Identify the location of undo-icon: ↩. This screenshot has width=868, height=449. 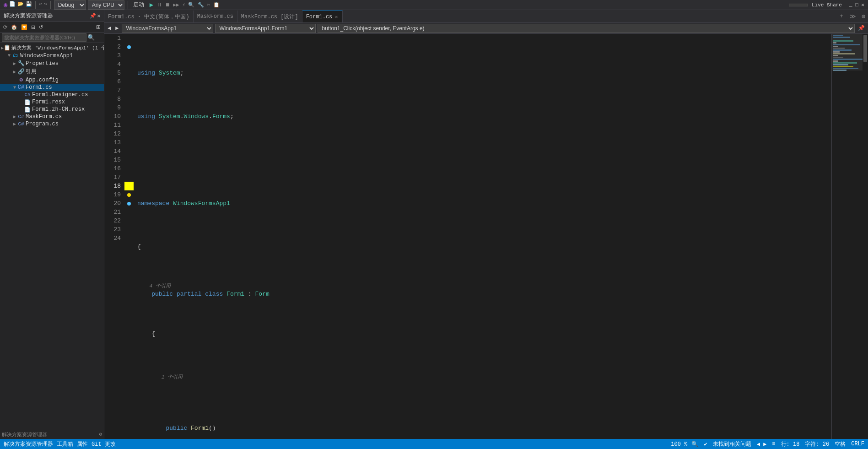
(40, 5).